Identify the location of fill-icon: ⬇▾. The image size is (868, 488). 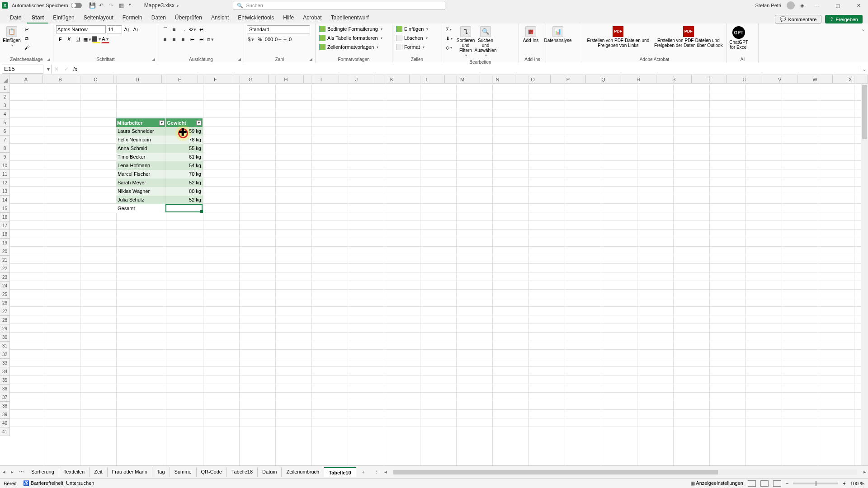
(449, 38).